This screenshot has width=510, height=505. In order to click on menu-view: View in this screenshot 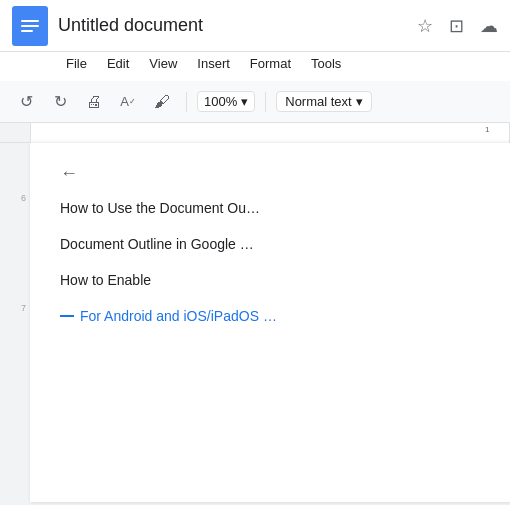, I will do `click(163, 64)`.